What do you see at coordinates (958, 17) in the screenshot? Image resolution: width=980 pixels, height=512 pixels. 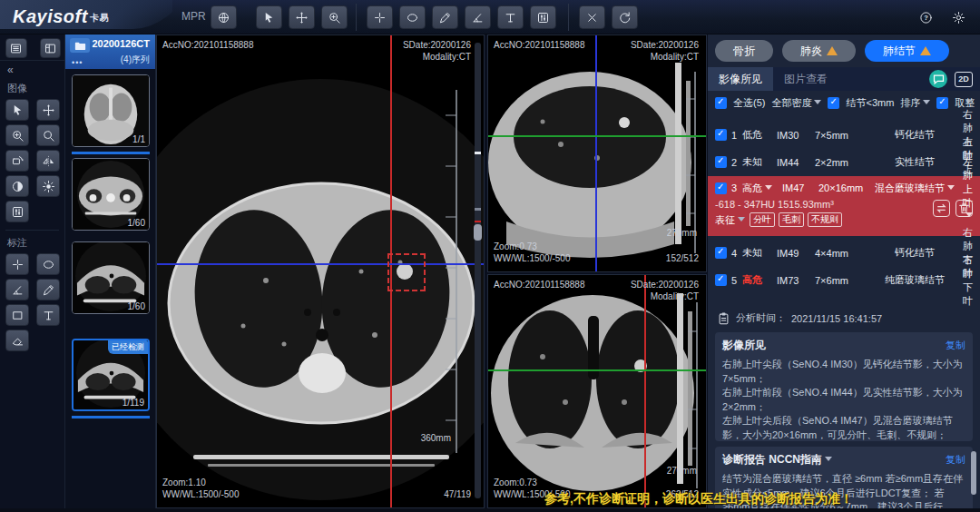 I see `settings-button` at bounding box center [958, 17].